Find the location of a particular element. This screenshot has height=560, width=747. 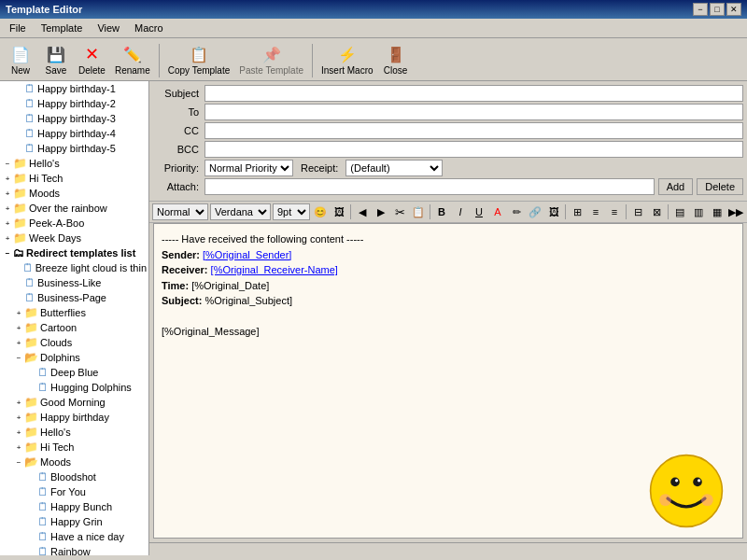

ol-button: ≡ is located at coordinates (614, 212).